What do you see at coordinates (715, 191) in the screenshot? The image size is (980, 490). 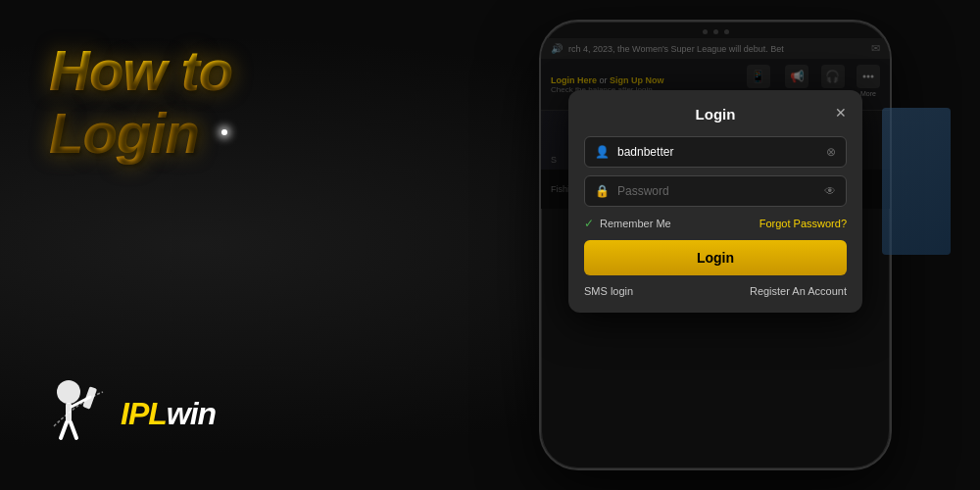 I see `password-input-group: 🔒 👁` at bounding box center [715, 191].